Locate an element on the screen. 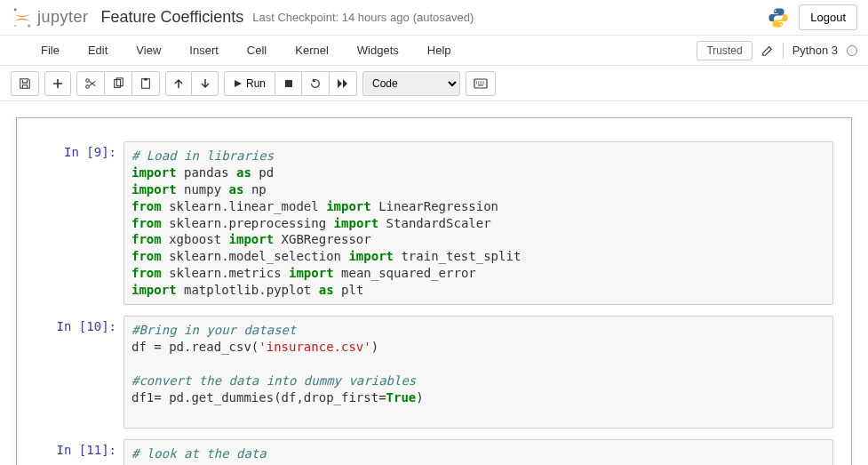  trusted-badge: Trusted is located at coordinates (724, 51).